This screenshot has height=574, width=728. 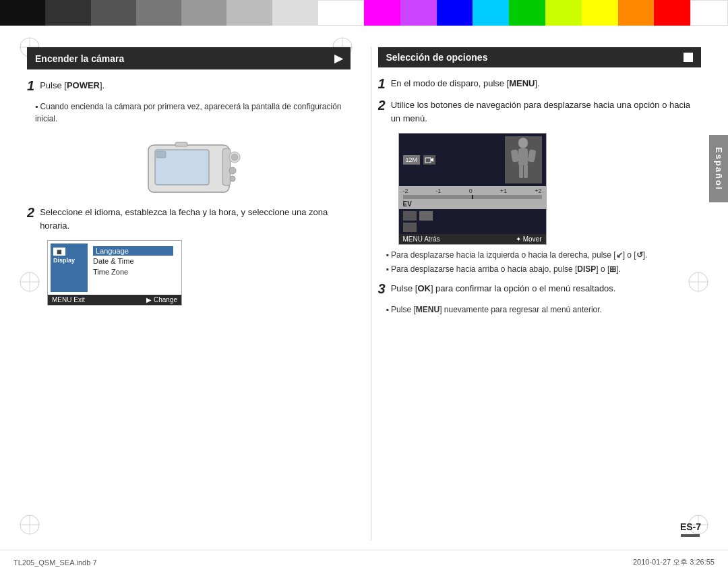 What do you see at coordinates (182, 13) in the screenshot?
I see `top-bar-left` at bounding box center [182, 13].